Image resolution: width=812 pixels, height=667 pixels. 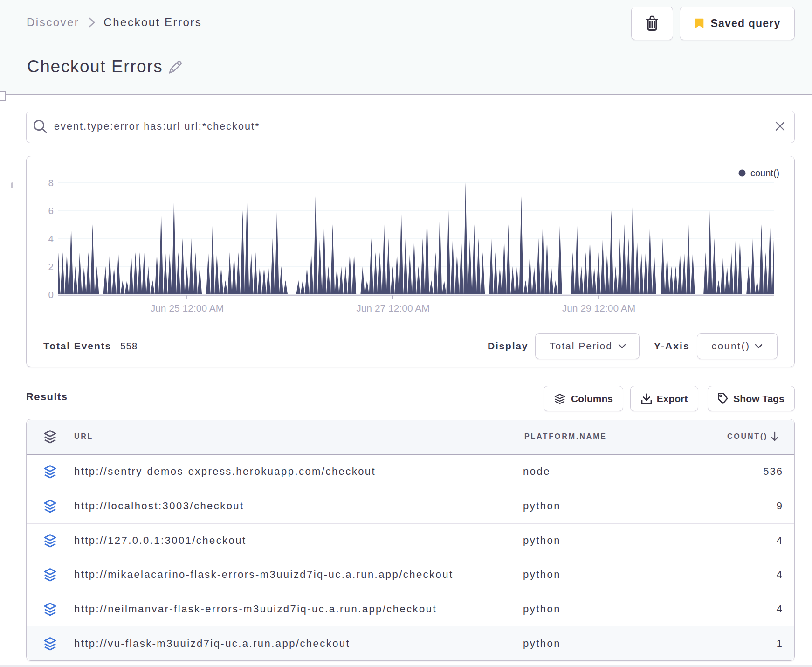 I want to click on svg-text: Jun 29 12:00 AM, so click(x=599, y=308).